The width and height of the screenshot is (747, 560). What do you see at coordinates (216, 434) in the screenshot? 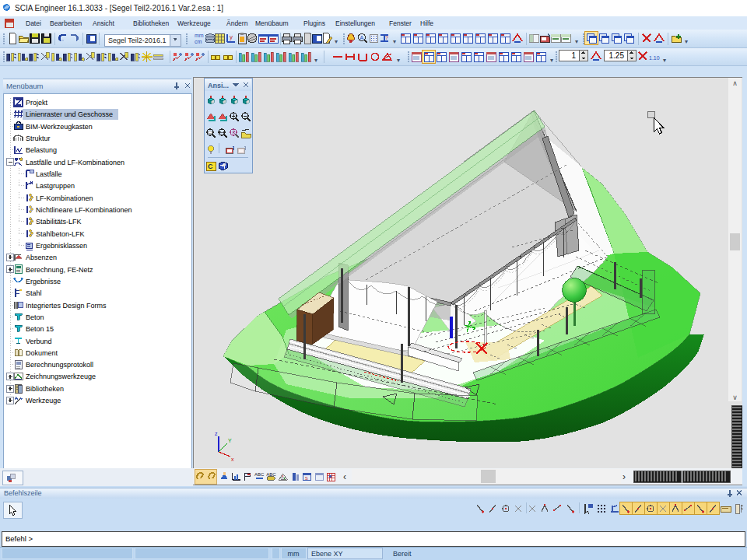
I see `svg-text: z` at bounding box center [216, 434].